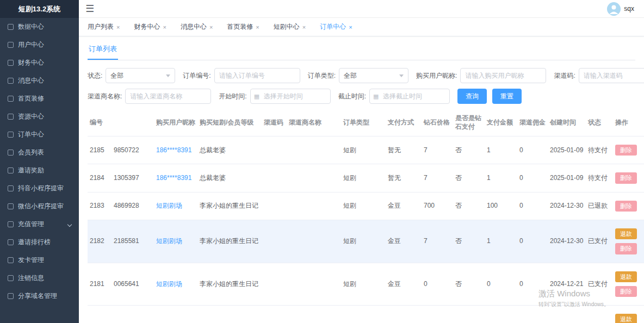 This screenshot has width=644, height=323. Describe the element at coordinates (11, 296) in the screenshot. I see `domain-icon` at that location.